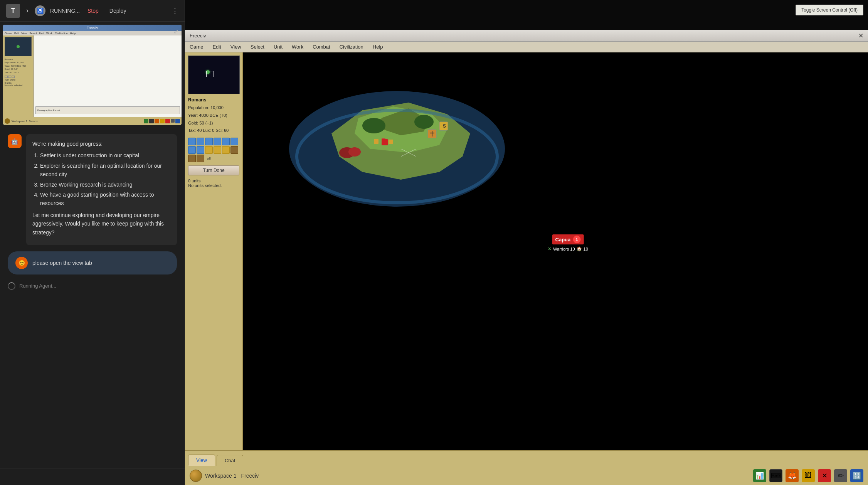 Image resolution: width=868 pixels, height=485 pixels. I want to click on freeciv-minimap, so click(214, 75).